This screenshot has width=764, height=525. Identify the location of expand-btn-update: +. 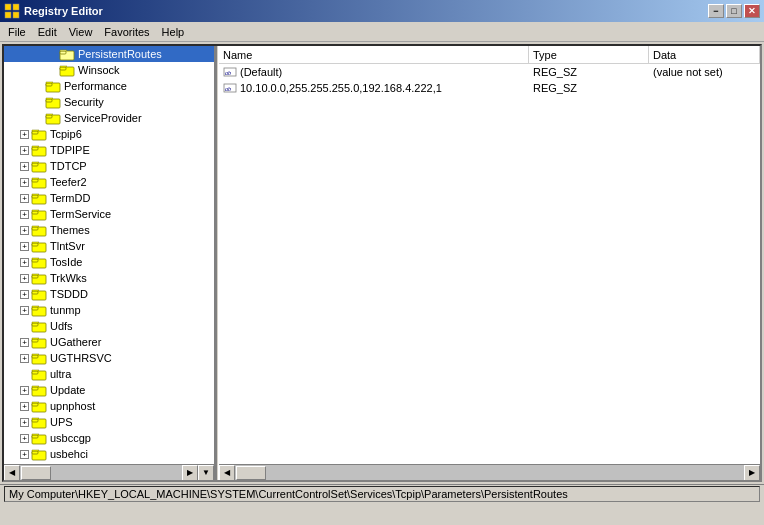
(24, 390).